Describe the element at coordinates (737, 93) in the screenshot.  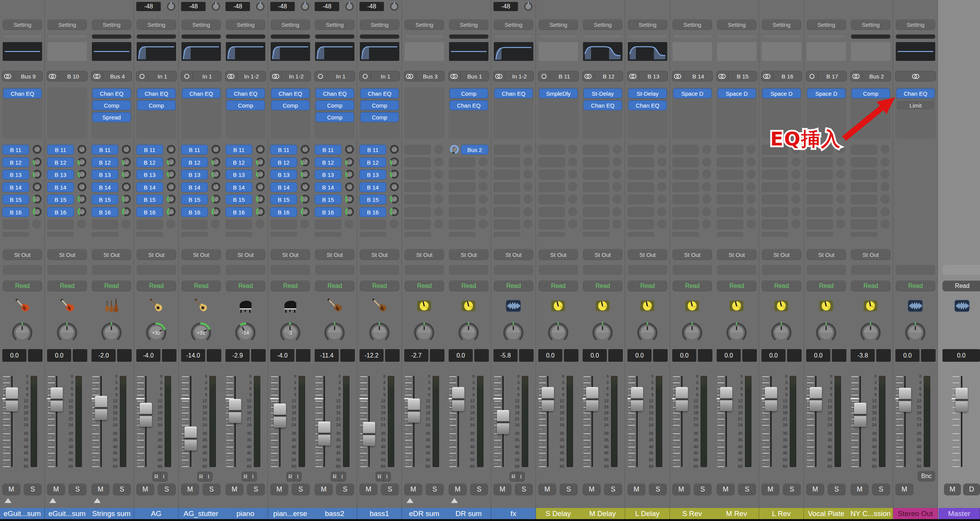
I see `insert-slot-space-d: Space D` at that location.